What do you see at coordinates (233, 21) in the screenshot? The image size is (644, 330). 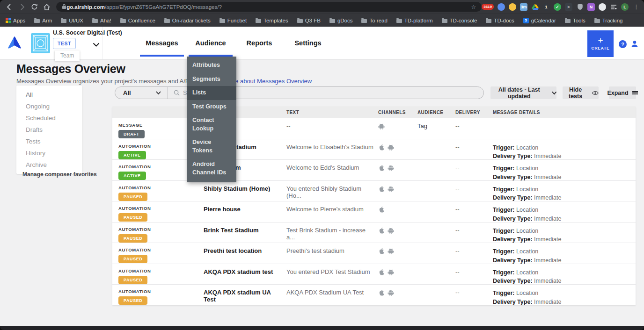 I see `bookmark-item: Funcbet` at bounding box center [233, 21].